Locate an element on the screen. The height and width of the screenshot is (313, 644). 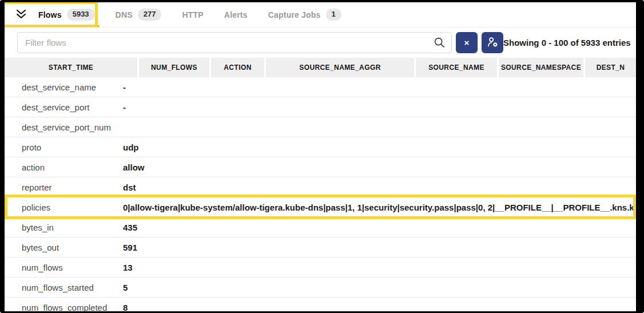
detail-row-policies: policies 0|allow-tigera|kube-system/allo… is located at coordinates (320, 207).